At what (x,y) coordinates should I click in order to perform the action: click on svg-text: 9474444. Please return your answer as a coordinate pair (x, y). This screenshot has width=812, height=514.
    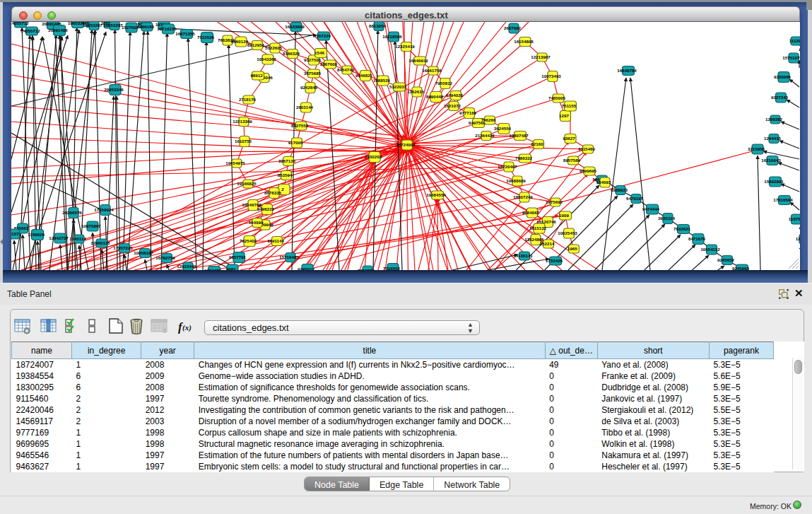
    Looking at the image, I should click on (652, 209).